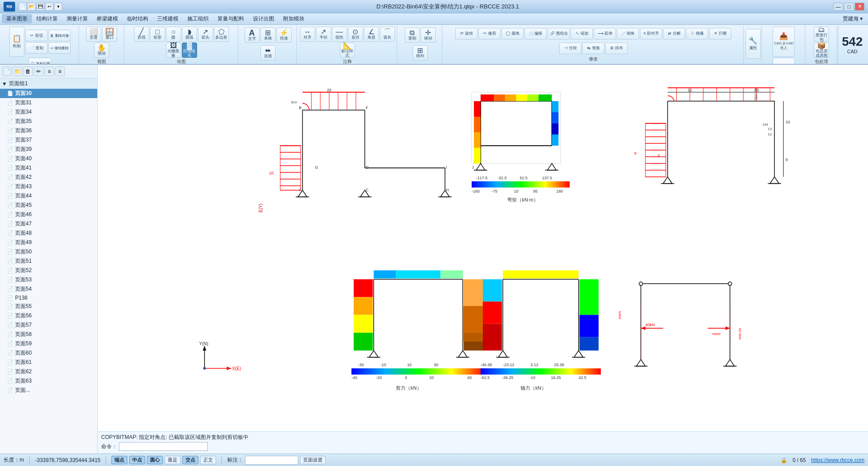 The image size is (868, 466). What do you see at coordinates (59, 36) in the screenshot?
I see `delete-obj-btn: 🗑 删除对象` at bounding box center [59, 36].